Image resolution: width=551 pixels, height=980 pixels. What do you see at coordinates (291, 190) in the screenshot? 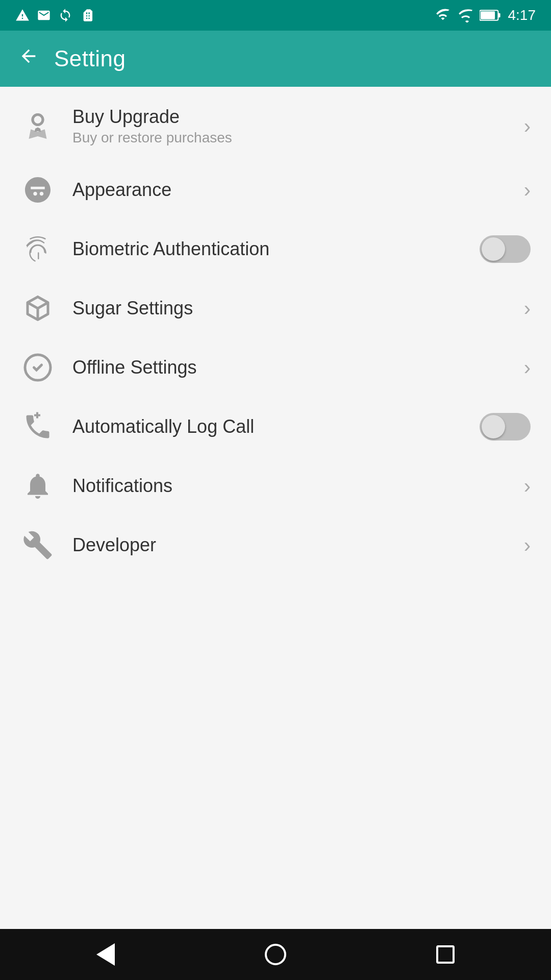
I see `appearance-content: Appearance` at bounding box center [291, 190].